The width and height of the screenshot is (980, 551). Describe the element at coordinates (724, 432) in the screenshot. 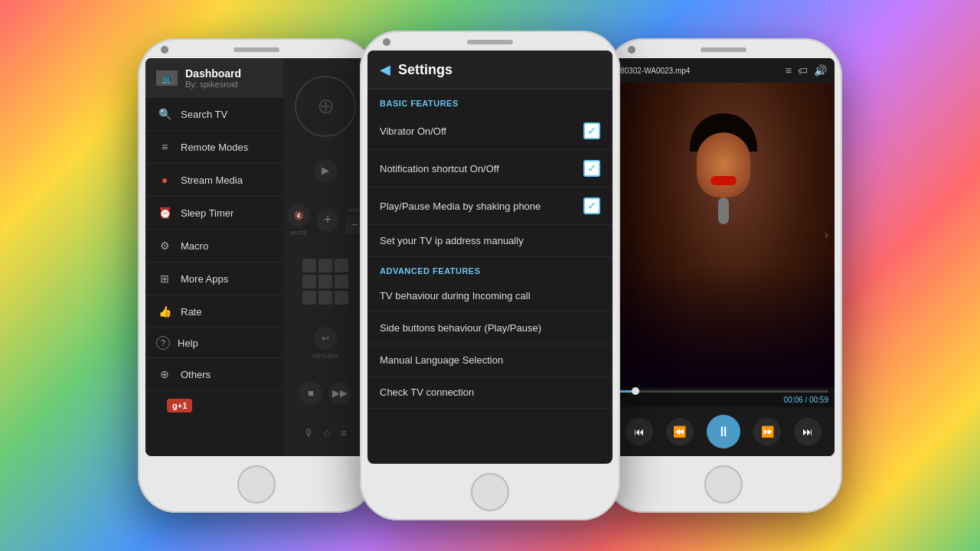

I see `pause-button: ⏸` at that location.